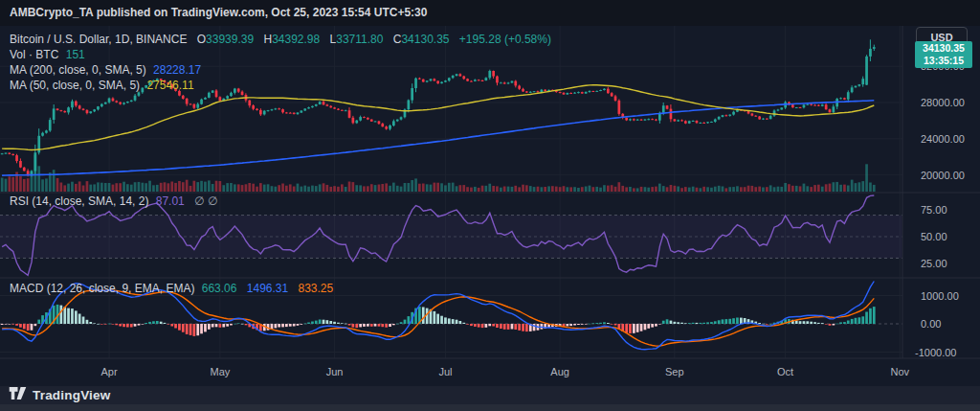 This screenshot has width=980, height=411. I want to click on tradingview-logo-icon, so click(17, 395).